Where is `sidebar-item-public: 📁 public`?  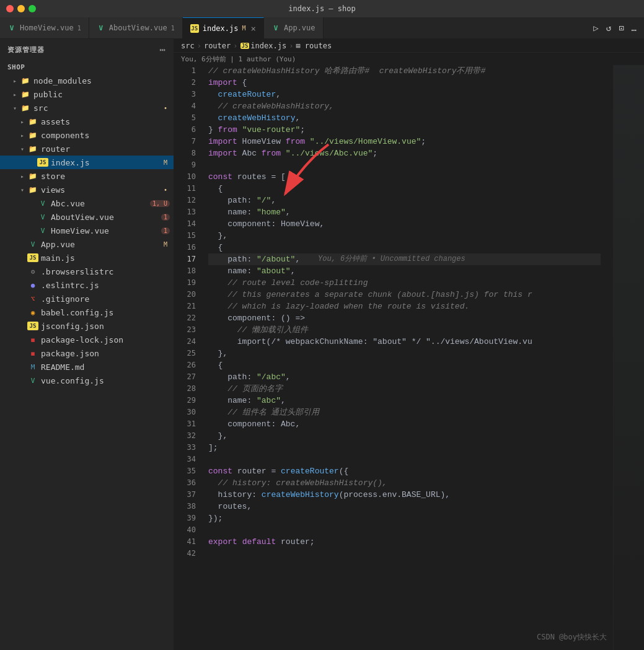 sidebar-item-public: 📁 public is located at coordinates (87, 94).